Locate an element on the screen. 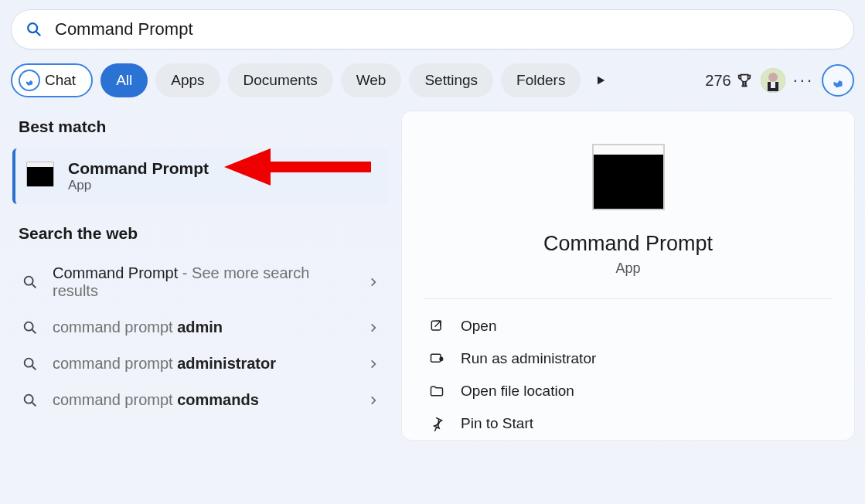 The image size is (865, 504). preview-title: Command Prompt is located at coordinates (628, 244).